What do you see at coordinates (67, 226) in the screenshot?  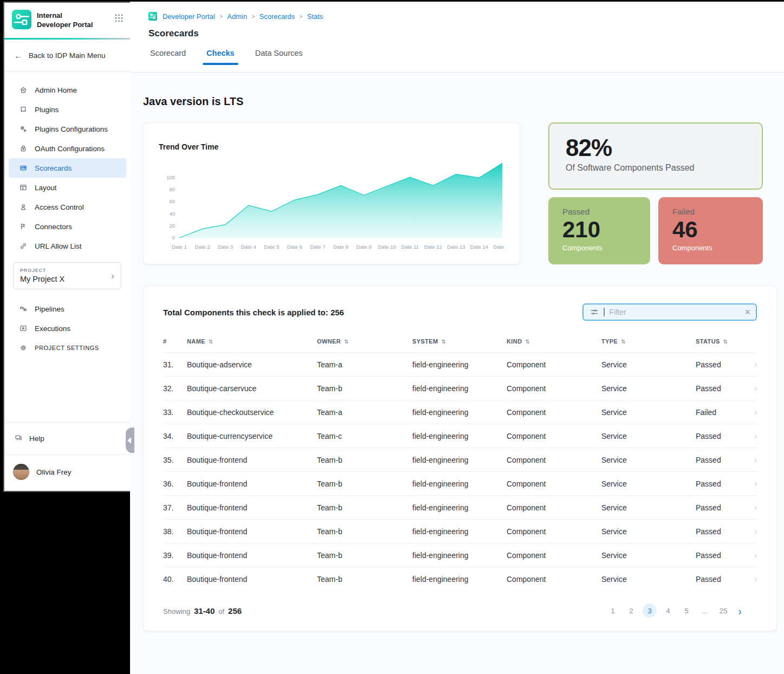 I see `sidebar-item-connectors: Connectors` at bounding box center [67, 226].